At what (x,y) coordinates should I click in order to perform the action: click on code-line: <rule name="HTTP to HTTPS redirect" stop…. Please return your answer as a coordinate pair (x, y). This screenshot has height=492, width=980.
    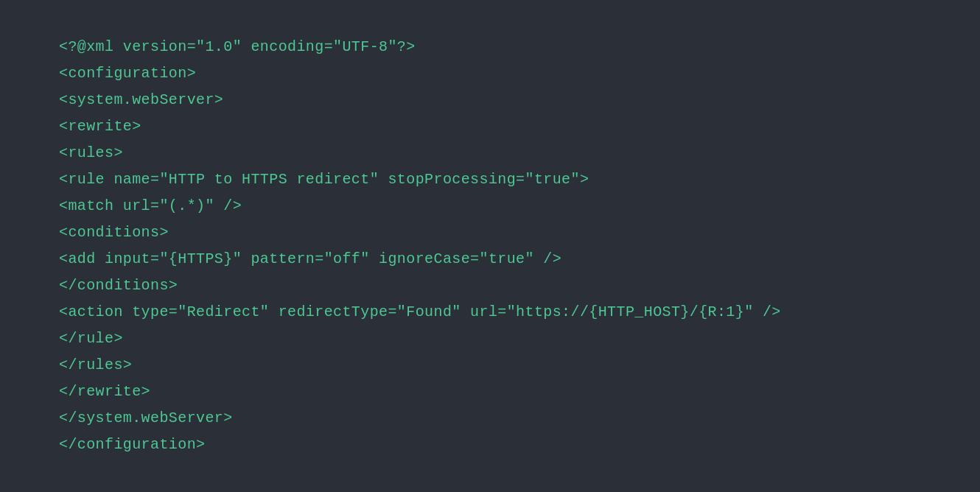
    Looking at the image, I should click on (490, 180).